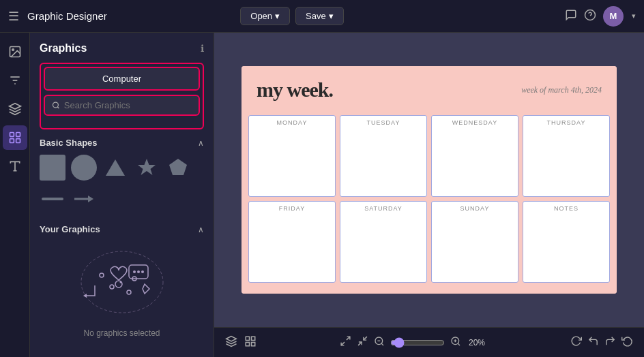 This screenshot has height=357, width=644. I want to click on open-button: Open ▾, so click(265, 16).